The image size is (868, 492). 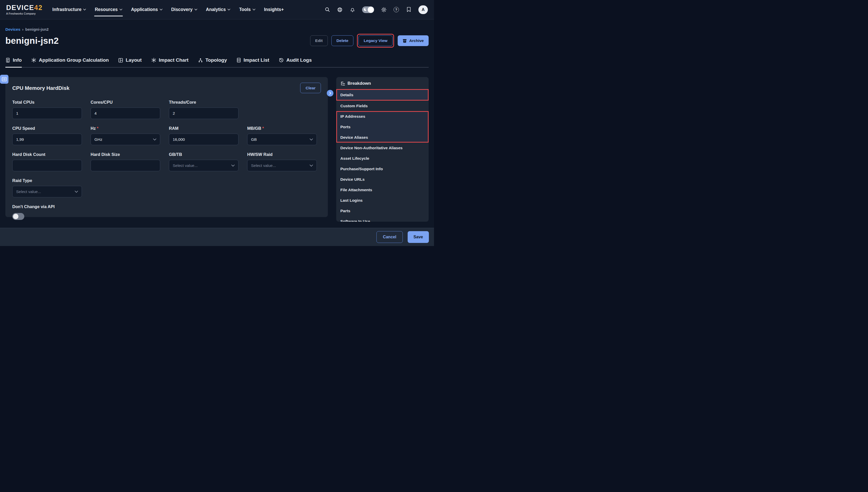 I want to click on field-cores-per-cpu: Cores/CPU, so click(x=125, y=109).